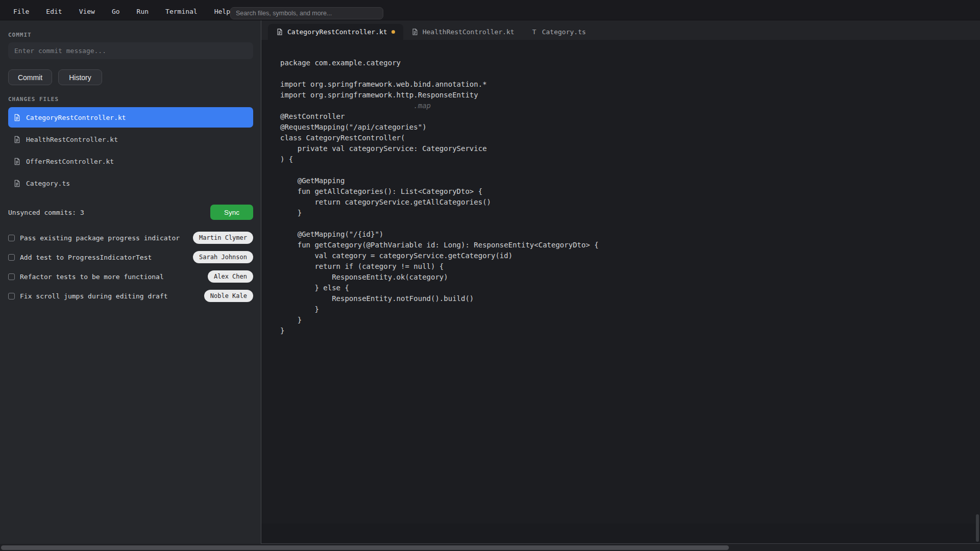 This screenshot has width=980, height=551. Describe the element at coordinates (87, 11) in the screenshot. I see `menu-view: View` at that location.